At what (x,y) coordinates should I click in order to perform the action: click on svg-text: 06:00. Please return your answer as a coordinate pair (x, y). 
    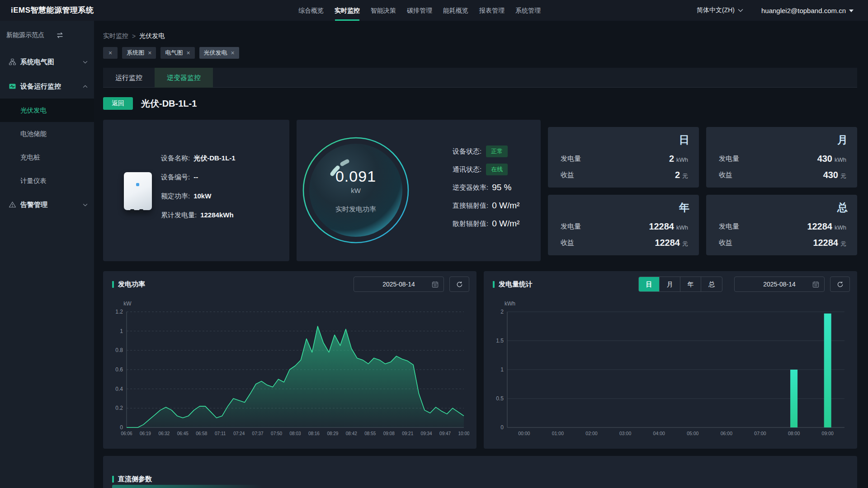
    Looking at the image, I should click on (726, 433).